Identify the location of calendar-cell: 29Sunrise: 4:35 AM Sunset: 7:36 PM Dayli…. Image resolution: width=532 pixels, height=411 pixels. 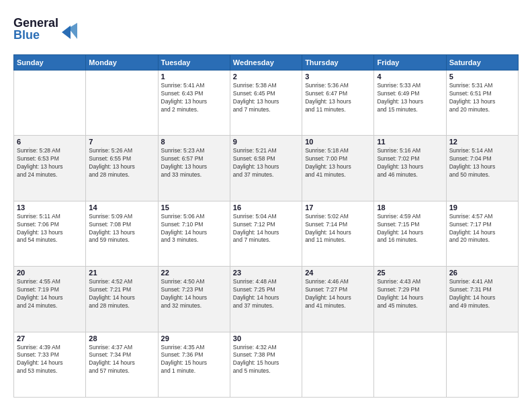
(193, 364).